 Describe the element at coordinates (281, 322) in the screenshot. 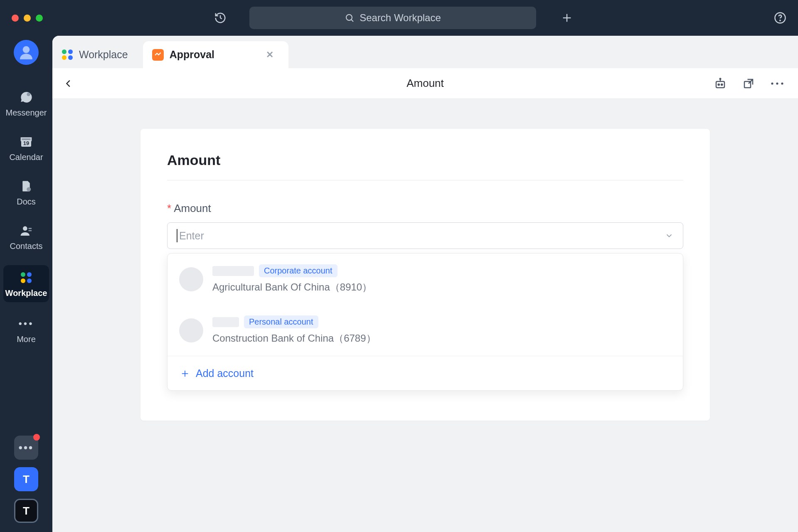

I see `account-type-badge: Personal account` at that location.